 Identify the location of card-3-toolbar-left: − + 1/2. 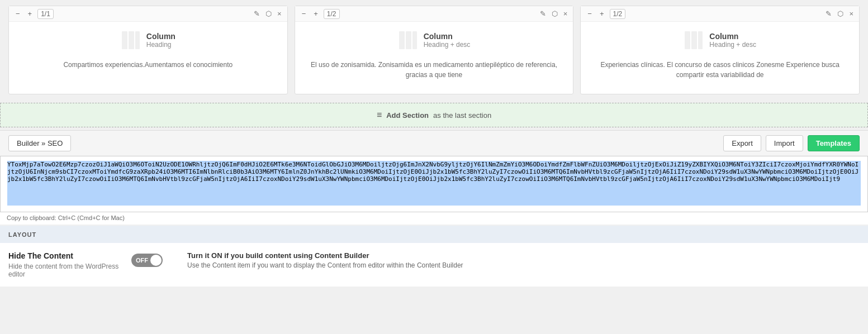
(605, 14).